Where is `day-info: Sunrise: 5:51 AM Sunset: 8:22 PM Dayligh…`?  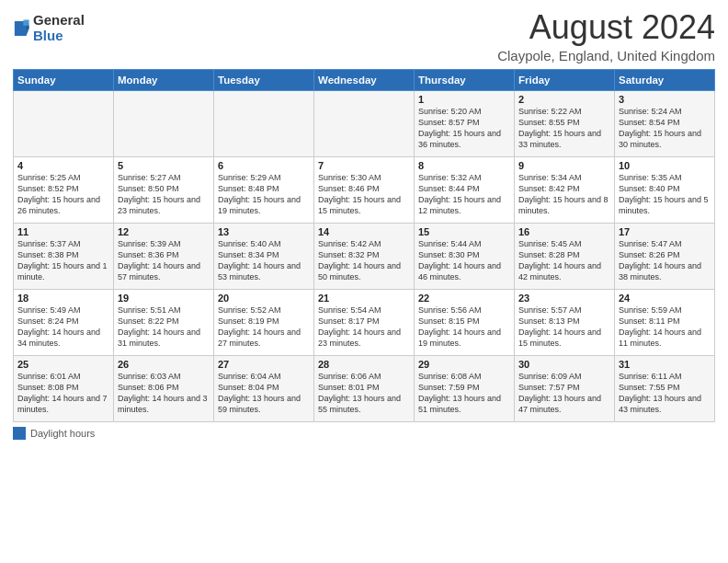
day-info: Sunrise: 5:51 AM Sunset: 8:22 PM Dayligh… is located at coordinates (164, 327).